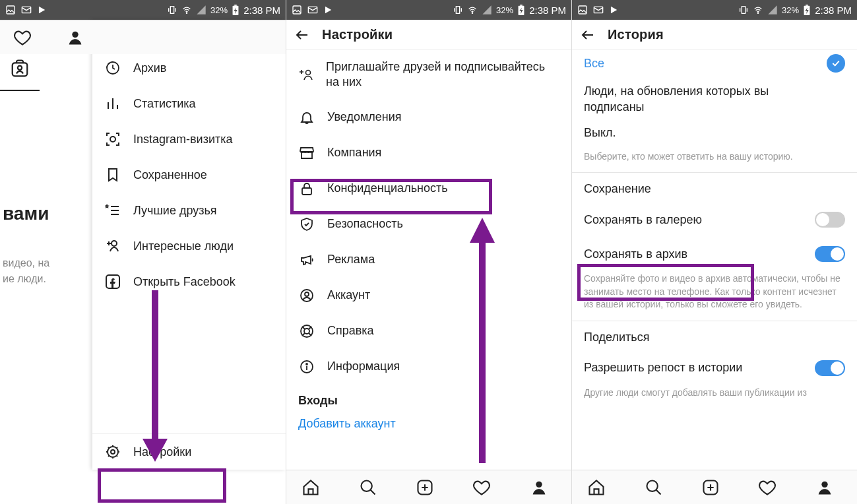 This screenshot has height=504, width=857. Describe the element at coordinates (155, 377) in the screenshot. I see `annotation-arrow-down` at that location.